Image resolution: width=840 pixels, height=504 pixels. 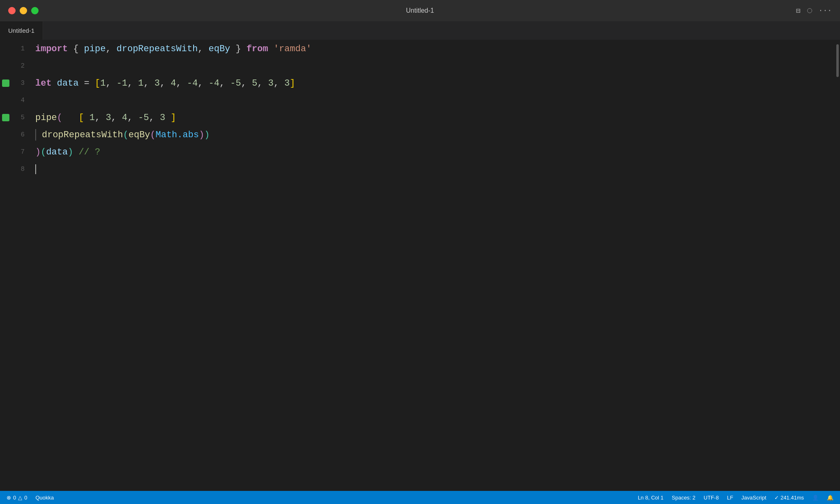 I want to click on fn-eqby: eqBy, so click(x=139, y=135).